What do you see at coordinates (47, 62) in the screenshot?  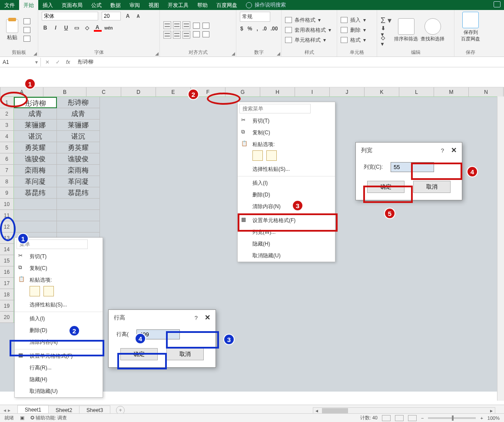 I see `cancel-edit-icon: ✕` at bounding box center [47, 62].